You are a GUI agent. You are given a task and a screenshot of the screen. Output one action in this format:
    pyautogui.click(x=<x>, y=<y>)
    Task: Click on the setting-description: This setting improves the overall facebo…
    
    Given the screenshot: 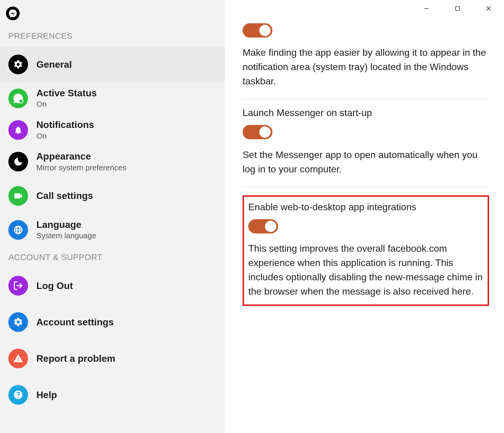 What is the action you would take?
    pyautogui.click(x=366, y=270)
    